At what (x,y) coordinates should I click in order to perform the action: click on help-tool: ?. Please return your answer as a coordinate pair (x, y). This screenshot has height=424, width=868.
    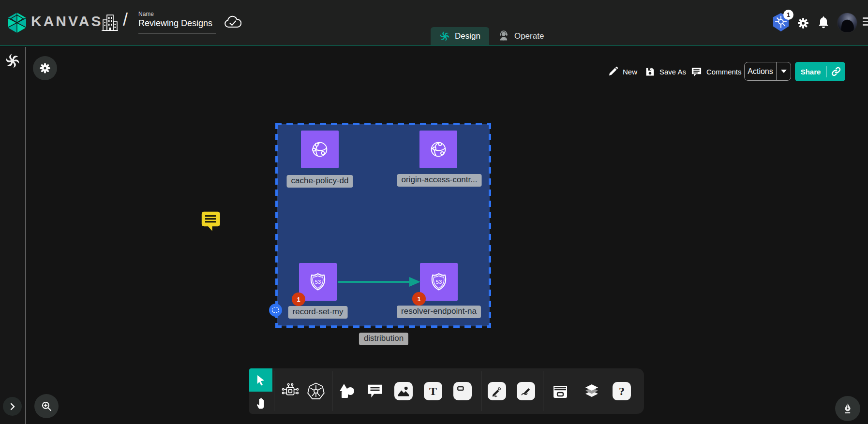
    Looking at the image, I should click on (622, 391).